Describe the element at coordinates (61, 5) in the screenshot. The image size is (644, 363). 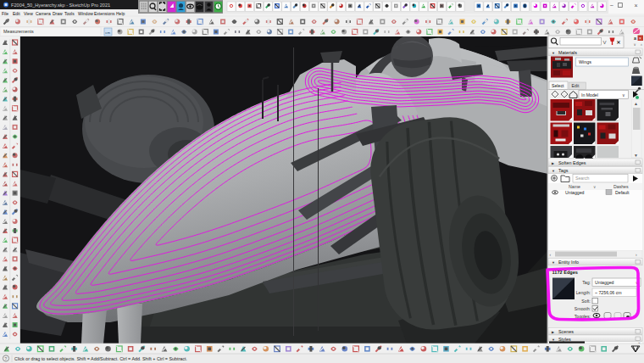
I see `svg-text:F2004_50_Hyerarchy.skp - Sketc: F2004_50_Hyerarchy.skp - SketchUp Pro 20…` at that location.